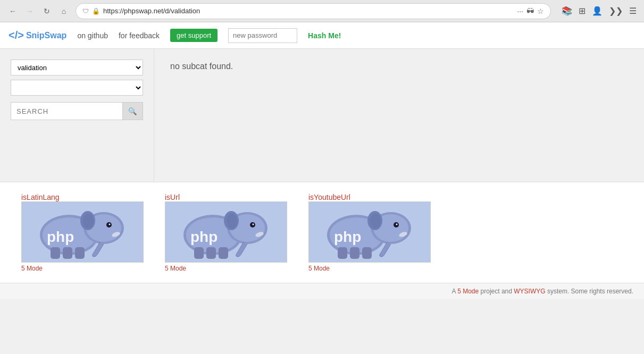 This screenshot has width=644, height=354. What do you see at coordinates (597, 11) in the screenshot?
I see `account-icon: 👤` at bounding box center [597, 11].